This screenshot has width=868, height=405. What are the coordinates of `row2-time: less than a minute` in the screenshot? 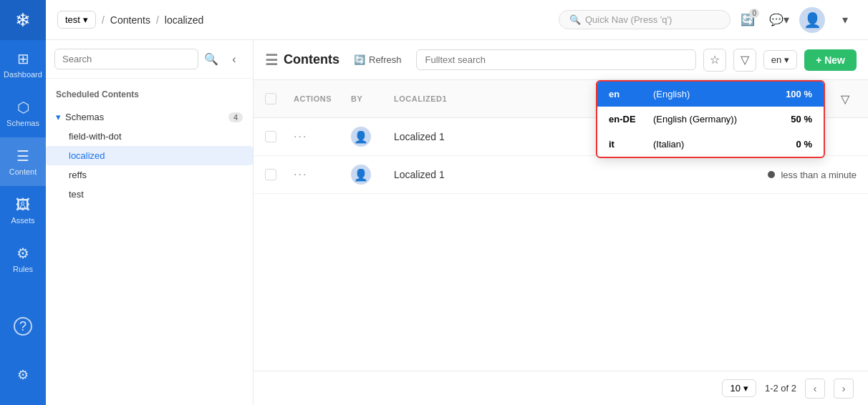 It's located at (819, 175).